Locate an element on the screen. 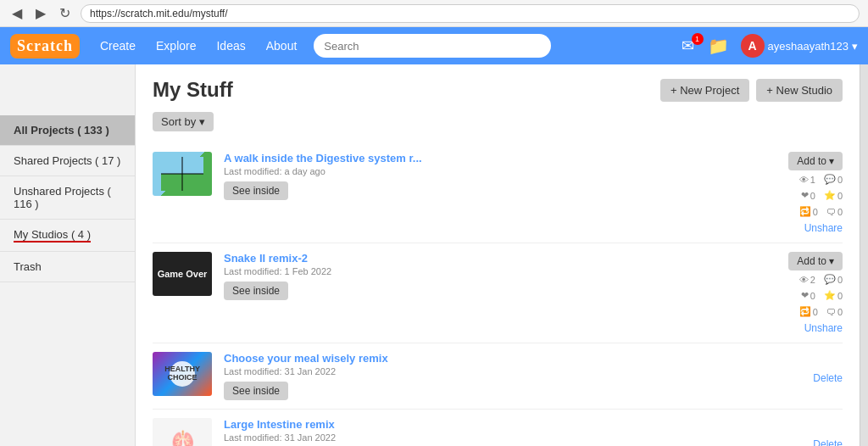 Image resolution: width=868 pixels, height=446 pixels. project-info: Large Intestine remix Last modified: 31 … is located at coordinates (481, 432).